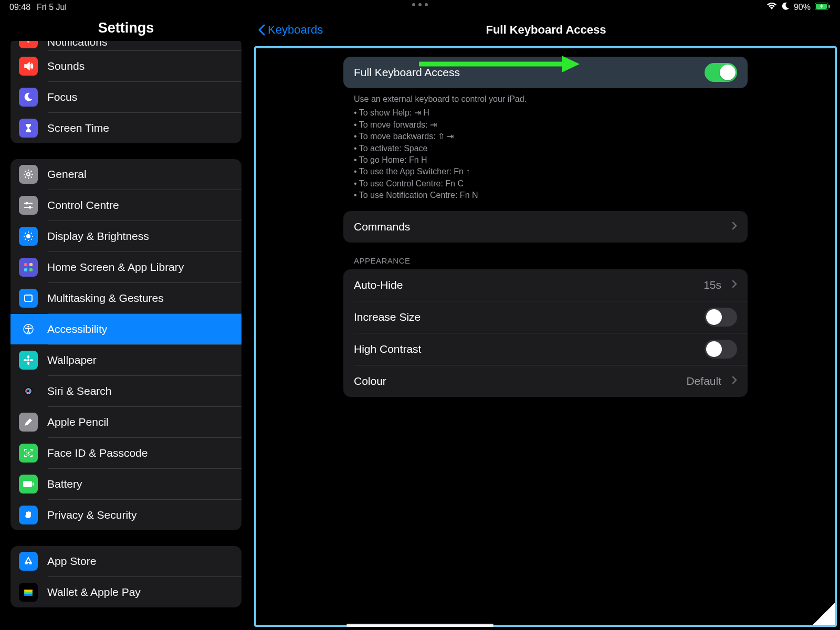 The width and height of the screenshot is (840, 630). Describe the element at coordinates (126, 329) in the screenshot. I see `sidebar-item-accessibility: Accessibility` at that location.